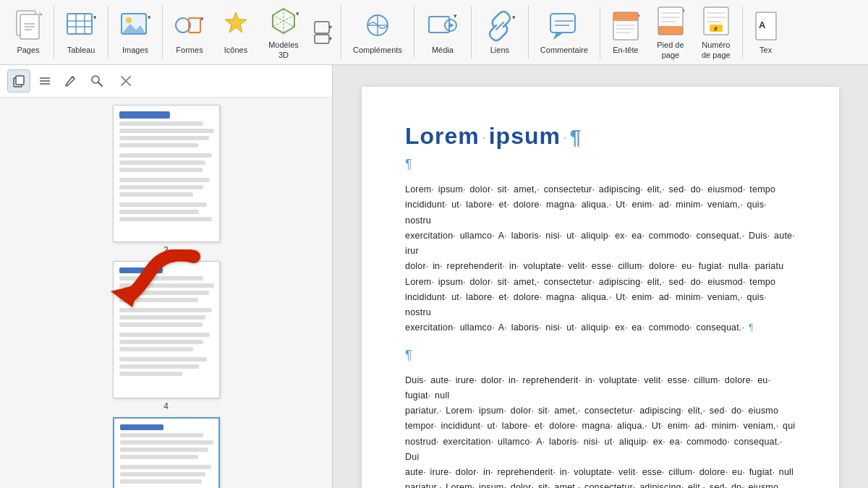 The width and height of the screenshot is (868, 488). What do you see at coordinates (626, 32) in the screenshot?
I see `toolbar-entete: ▾ En-tête` at bounding box center [626, 32].